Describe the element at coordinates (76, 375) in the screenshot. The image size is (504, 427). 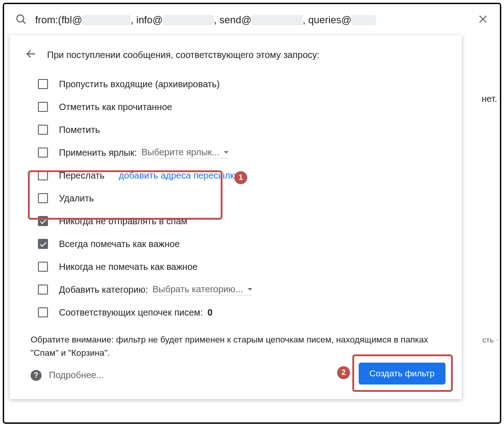
I see `learn-more-link: Подробнее...` at that location.